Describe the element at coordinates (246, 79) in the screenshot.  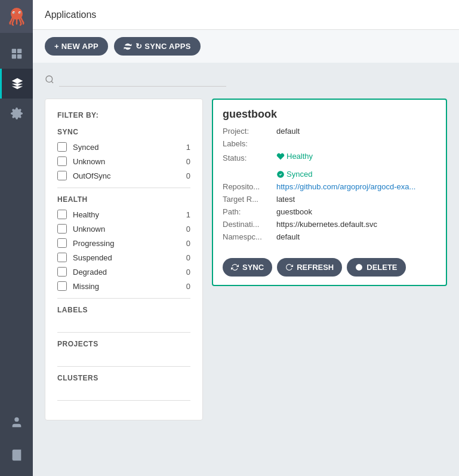
I see `search-bar` at that location.